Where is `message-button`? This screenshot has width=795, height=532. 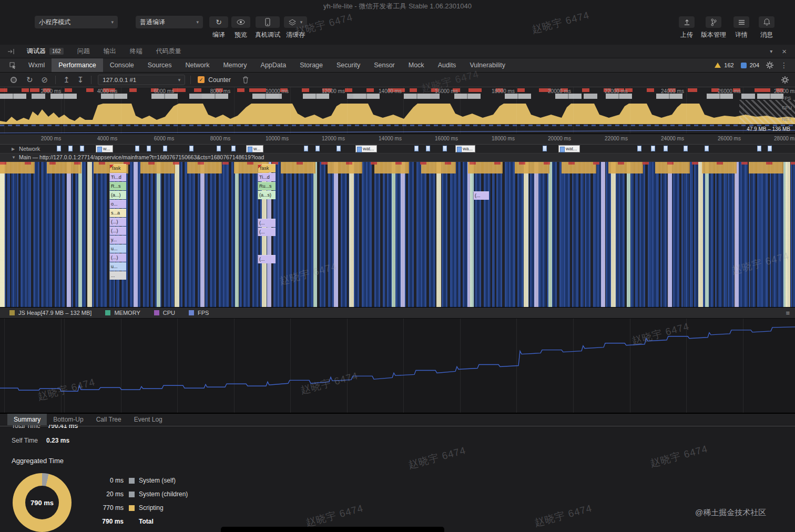
message-button is located at coordinates (767, 22).